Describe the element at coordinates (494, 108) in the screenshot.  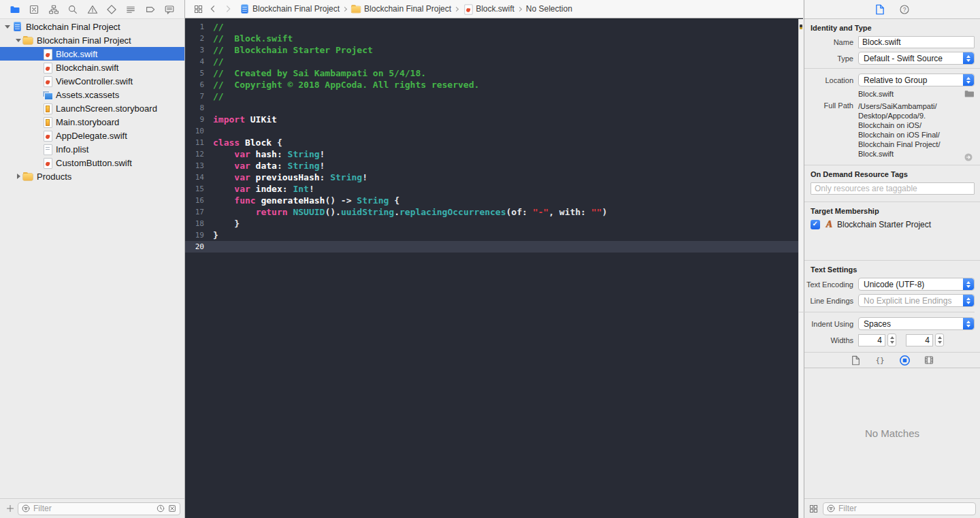
I see `code-line-8: 8` at that location.